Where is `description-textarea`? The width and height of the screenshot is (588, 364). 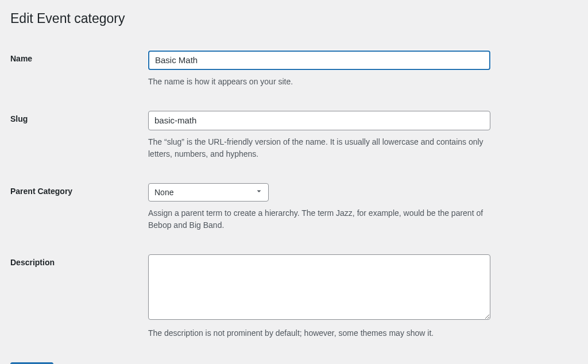
description-textarea is located at coordinates (319, 287).